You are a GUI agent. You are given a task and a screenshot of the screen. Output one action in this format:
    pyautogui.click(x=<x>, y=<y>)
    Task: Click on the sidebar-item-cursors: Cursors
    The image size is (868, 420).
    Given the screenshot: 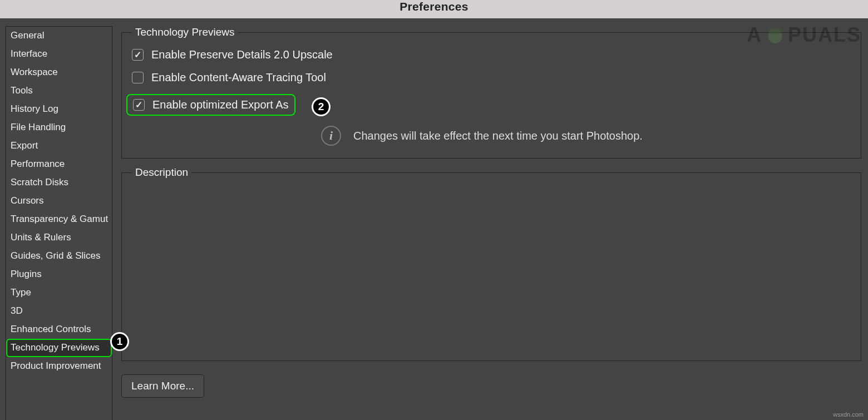 What is the action you would take?
    pyautogui.click(x=59, y=201)
    